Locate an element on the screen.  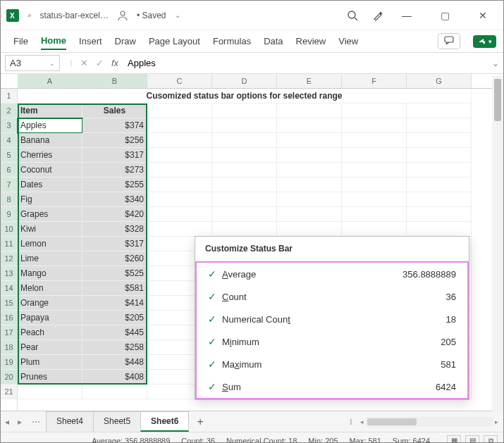
cell-item: Plum is located at coordinates (50, 362).